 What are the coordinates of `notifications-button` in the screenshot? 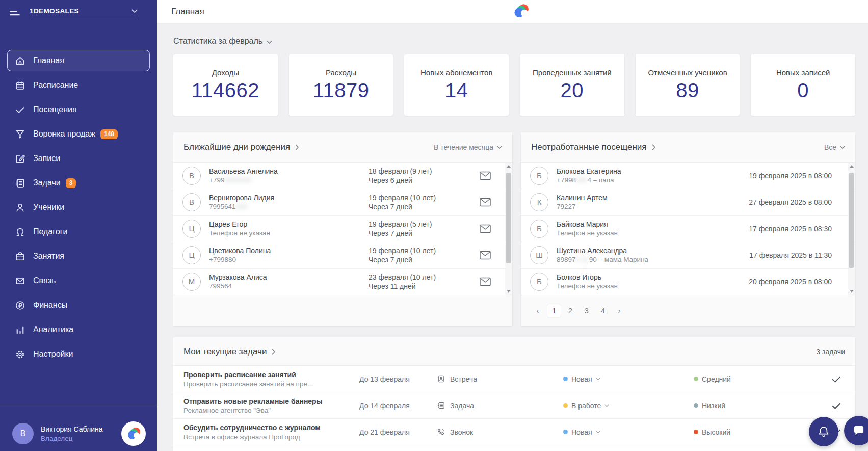 It's located at (824, 432).